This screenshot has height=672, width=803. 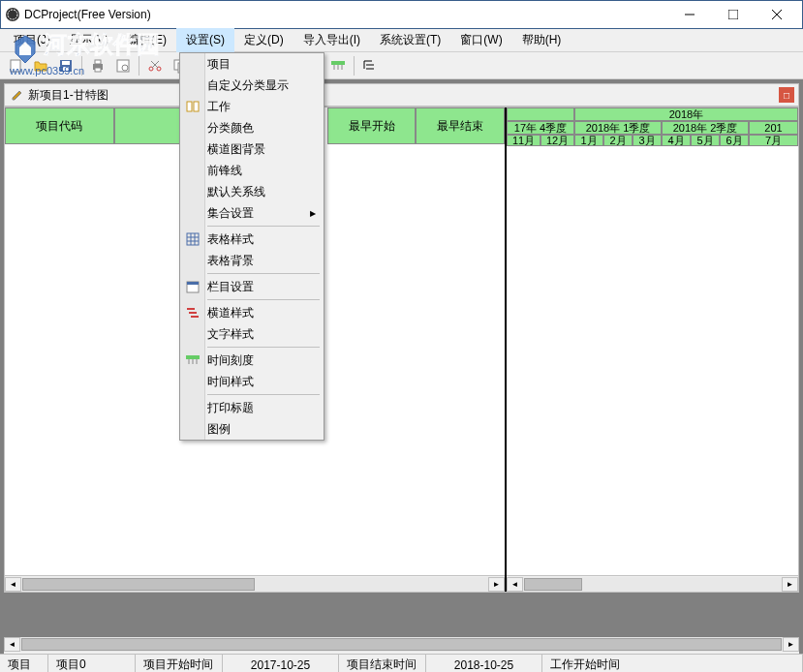 I want to click on menu-import-export: 导入导出(I), so click(x=331, y=41).